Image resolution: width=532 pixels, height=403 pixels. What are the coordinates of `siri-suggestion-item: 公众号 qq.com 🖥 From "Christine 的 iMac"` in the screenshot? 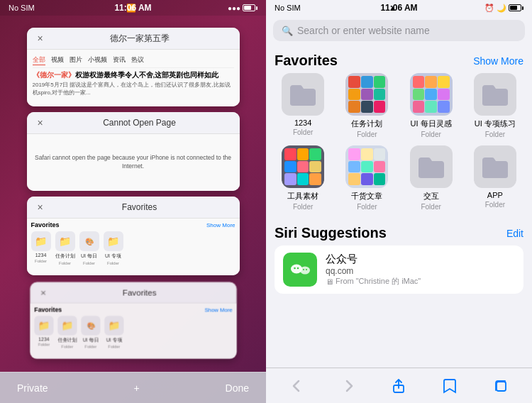 It's located at (399, 270).